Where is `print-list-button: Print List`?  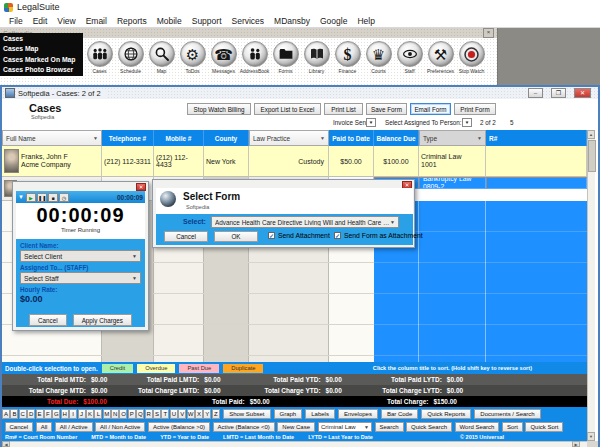 print-list-button: Print List is located at coordinates (344, 109).